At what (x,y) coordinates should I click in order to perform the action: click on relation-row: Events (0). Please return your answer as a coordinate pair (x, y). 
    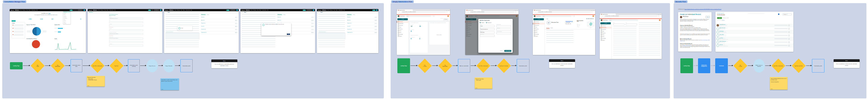
    Looking at the image, I should click on (362, 17).